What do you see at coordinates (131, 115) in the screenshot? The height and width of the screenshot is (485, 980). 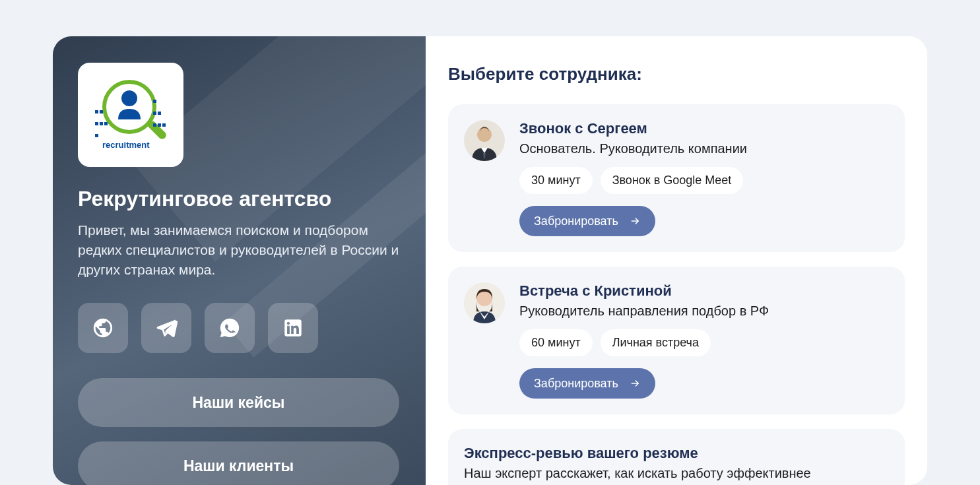 I see `logo: recruitment` at bounding box center [131, 115].